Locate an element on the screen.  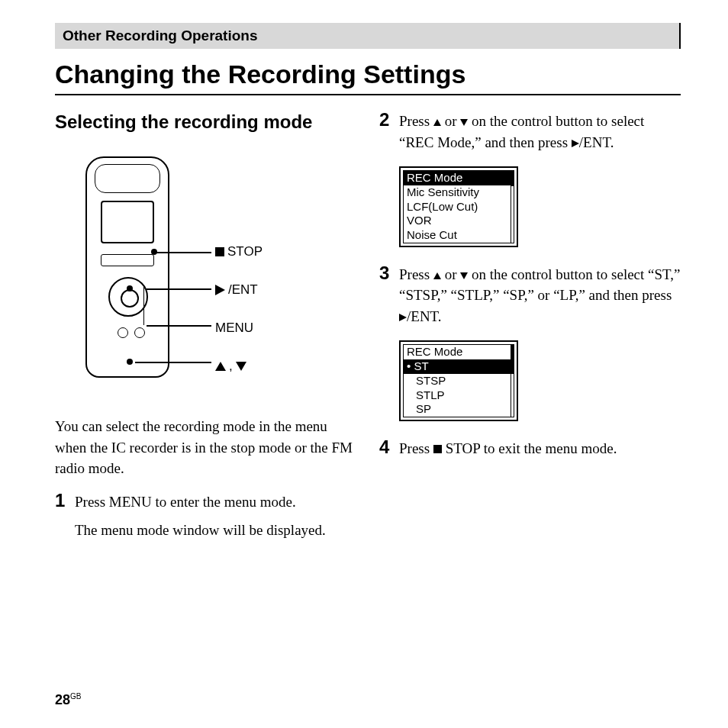
button-bar is located at coordinates (127, 260).